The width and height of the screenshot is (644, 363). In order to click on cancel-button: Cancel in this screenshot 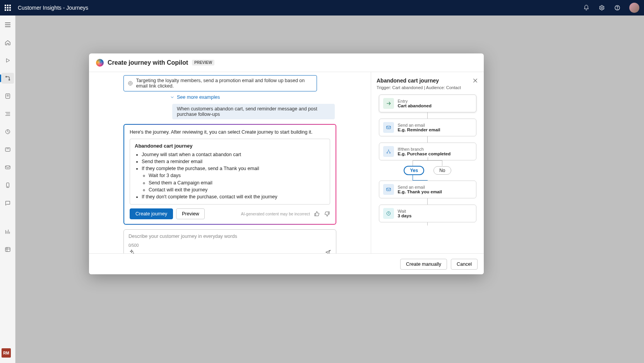, I will do `click(464, 264)`.